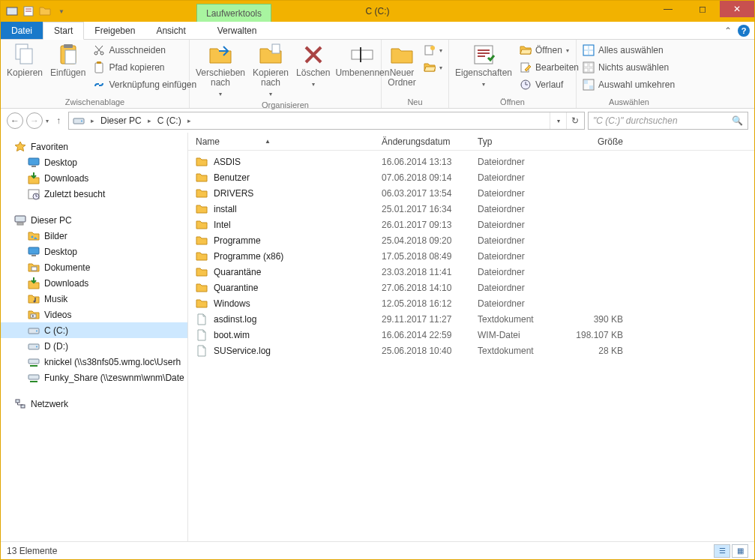  Describe the element at coordinates (574, 121) in the screenshot. I see `refresh-button: ↻` at that location.